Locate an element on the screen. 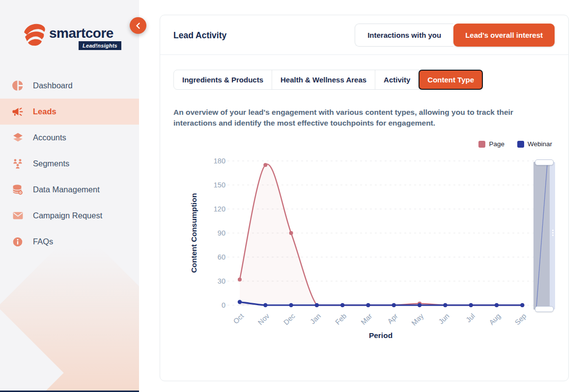 Image resolution: width=588 pixels, height=392 pixels. sidebar-item-dashboard: Dashboard is located at coordinates (70, 85).